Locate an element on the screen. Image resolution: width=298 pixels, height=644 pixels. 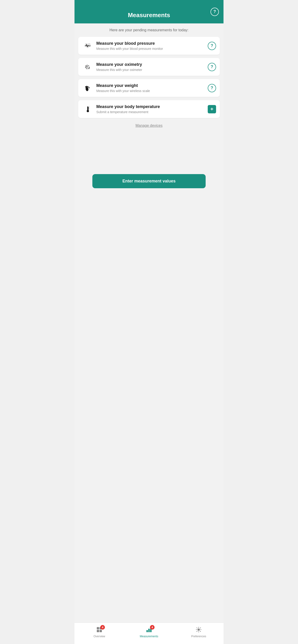
nav-label-overview: Overview is located at coordinates (99, 636).